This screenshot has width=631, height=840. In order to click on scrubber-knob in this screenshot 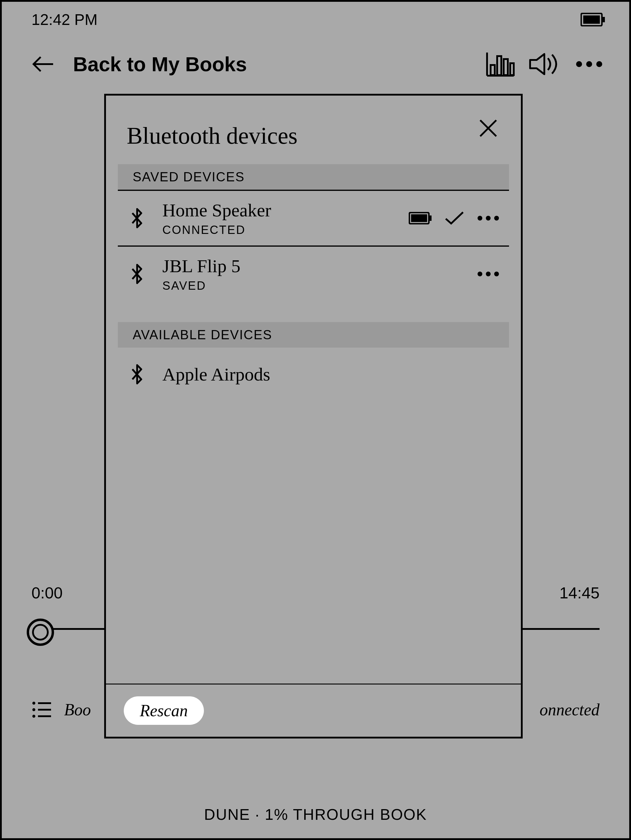, I will do `click(40, 632)`.